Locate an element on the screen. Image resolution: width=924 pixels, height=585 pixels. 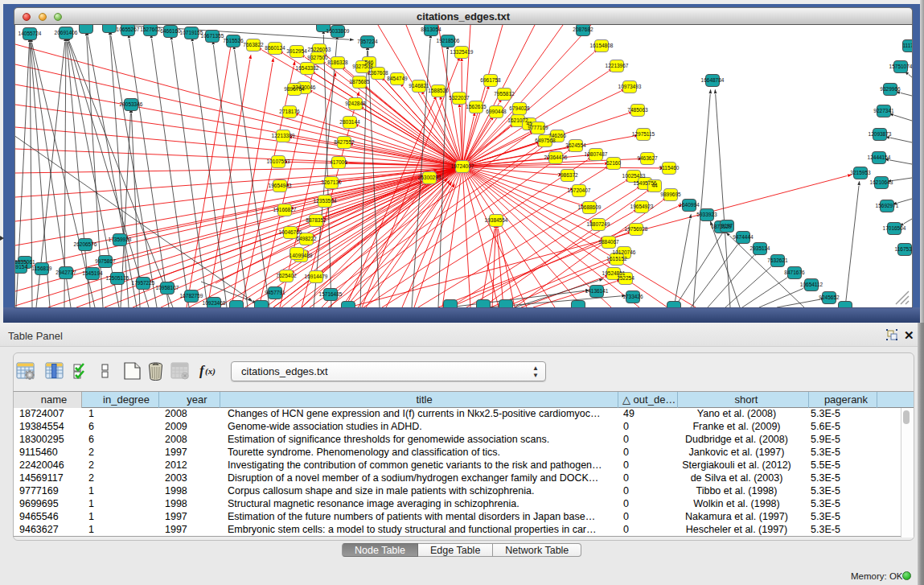
svg-text: 1527602 is located at coordinates (150, 29).